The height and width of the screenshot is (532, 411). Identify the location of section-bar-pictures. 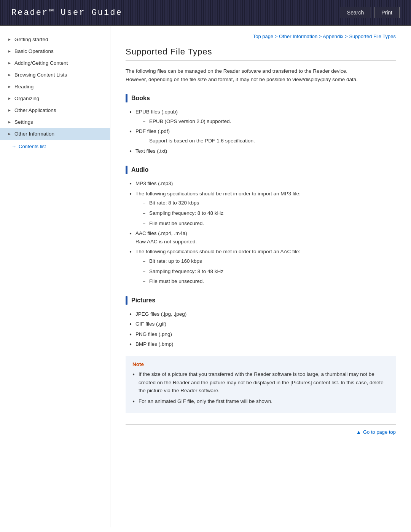
(126, 300).